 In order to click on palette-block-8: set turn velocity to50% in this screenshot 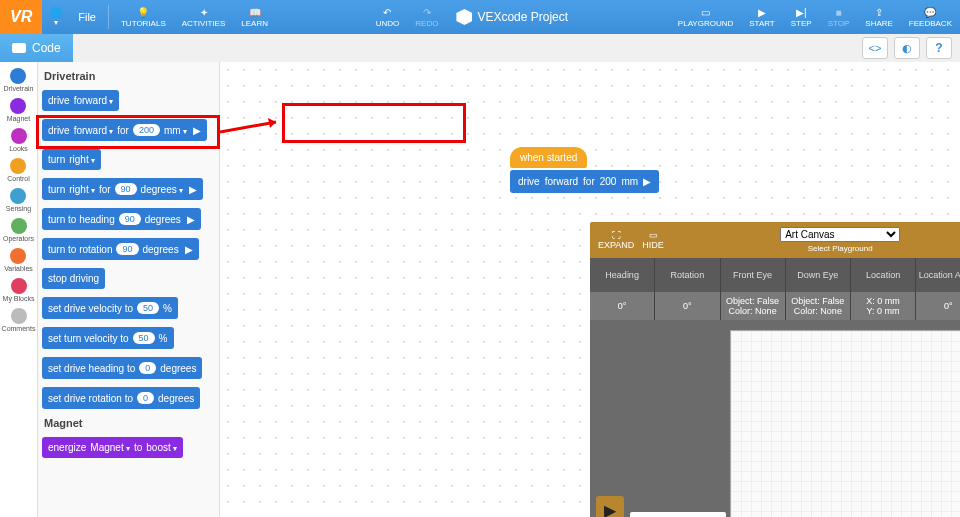, I will do `click(108, 338)`.